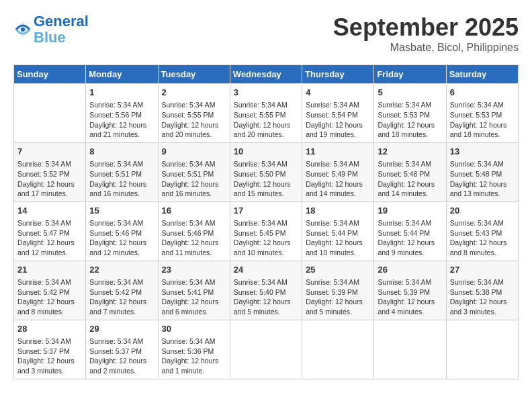 Image resolution: width=532 pixels, height=411 pixels. What do you see at coordinates (122, 113) in the screenshot?
I see `calendar-cell: 1Sunrise: 5:34 AM Sunset: 5:56 PM Daylig…` at bounding box center [122, 113].